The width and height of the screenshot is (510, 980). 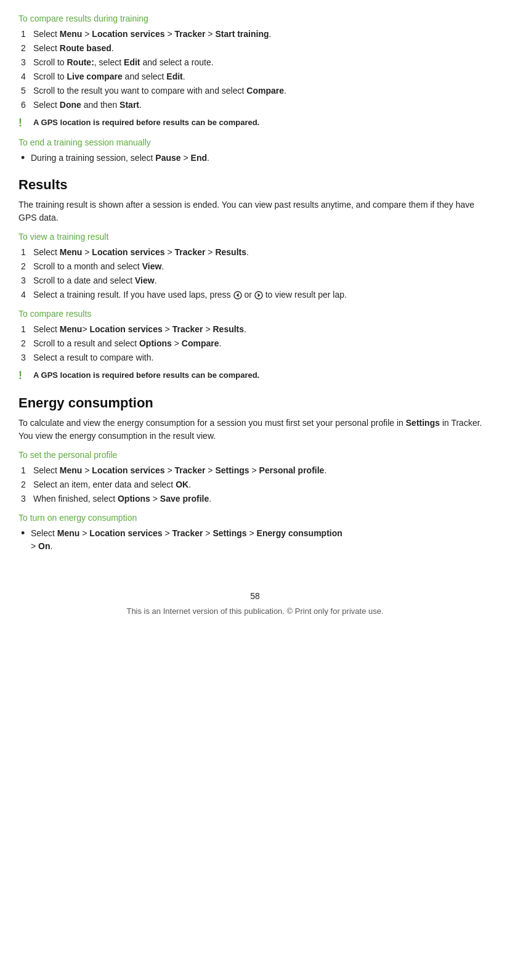 What do you see at coordinates (255, 18) in the screenshot?
I see `section-heading-compare-training: To compare results during training` at bounding box center [255, 18].